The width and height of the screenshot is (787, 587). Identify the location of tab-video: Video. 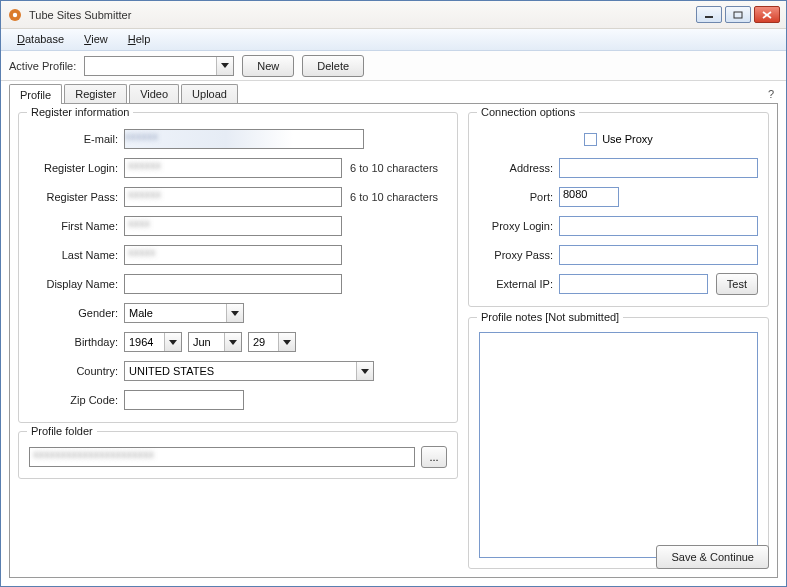
(154, 94).